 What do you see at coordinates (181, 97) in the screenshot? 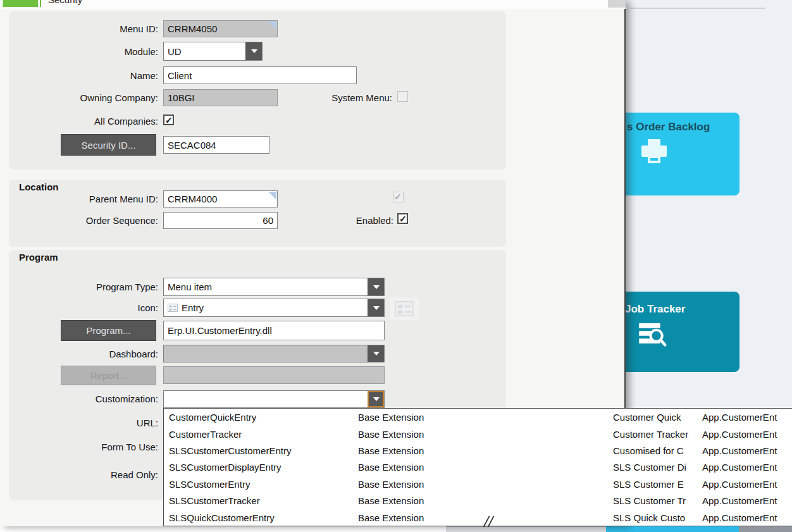
I see `owning-company-value: 10BGI` at bounding box center [181, 97].